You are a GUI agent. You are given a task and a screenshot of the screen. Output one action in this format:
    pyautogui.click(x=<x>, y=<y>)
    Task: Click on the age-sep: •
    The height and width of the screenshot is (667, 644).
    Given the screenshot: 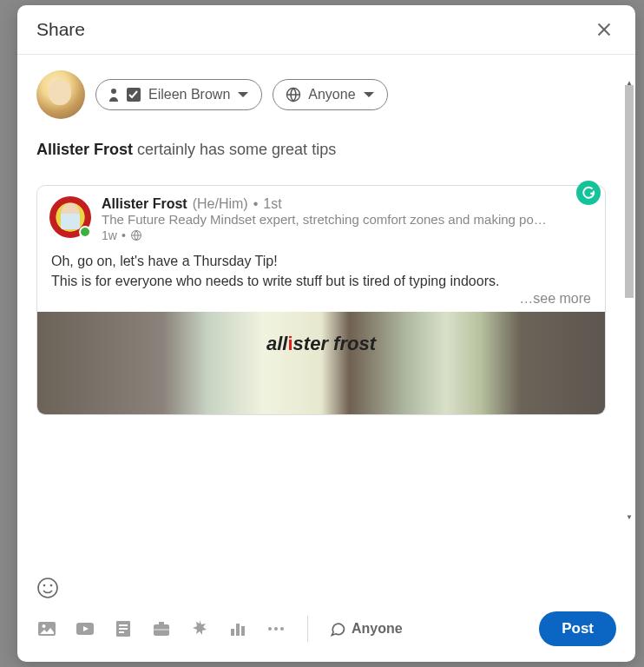 What is the action you would take?
    pyautogui.click(x=123, y=235)
    